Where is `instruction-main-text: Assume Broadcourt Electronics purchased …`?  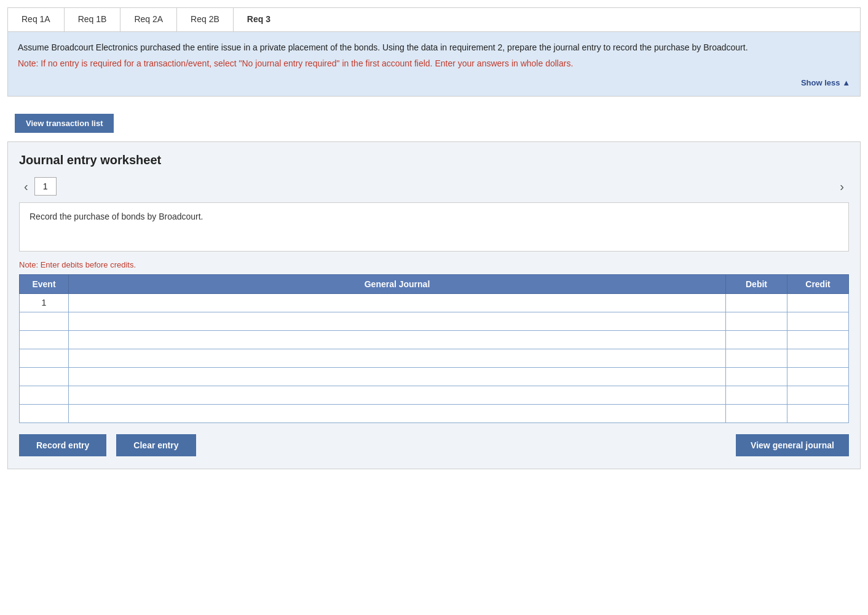
instruction-main-text: Assume Broadcourt Electronics purchased … is located at coordinates (434, 47).